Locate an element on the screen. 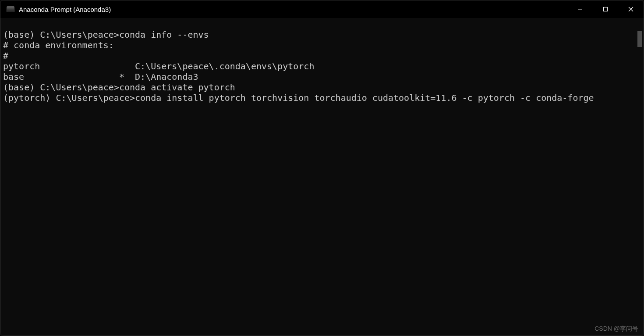 The image size is (644, 336). window-controls is located at coordinates (605, 9).